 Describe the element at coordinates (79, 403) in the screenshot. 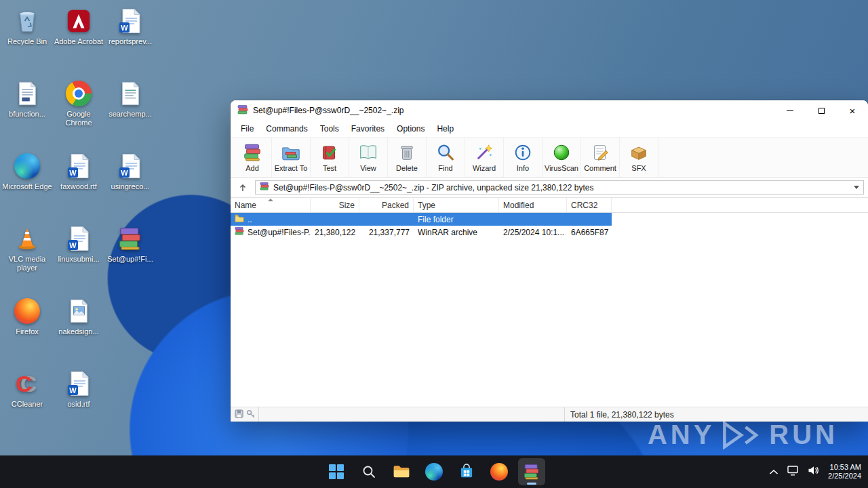

I see `desktop-icon-osid: W osid.rtf` at that location.